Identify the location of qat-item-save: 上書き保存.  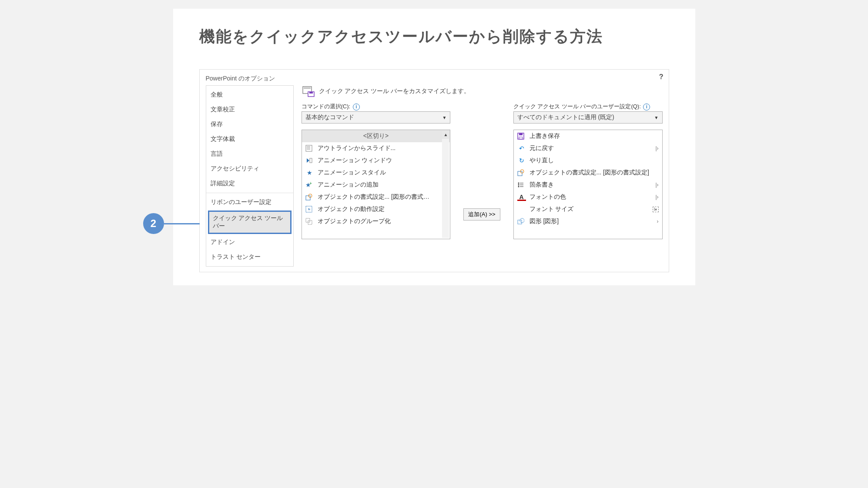
(588, 136).